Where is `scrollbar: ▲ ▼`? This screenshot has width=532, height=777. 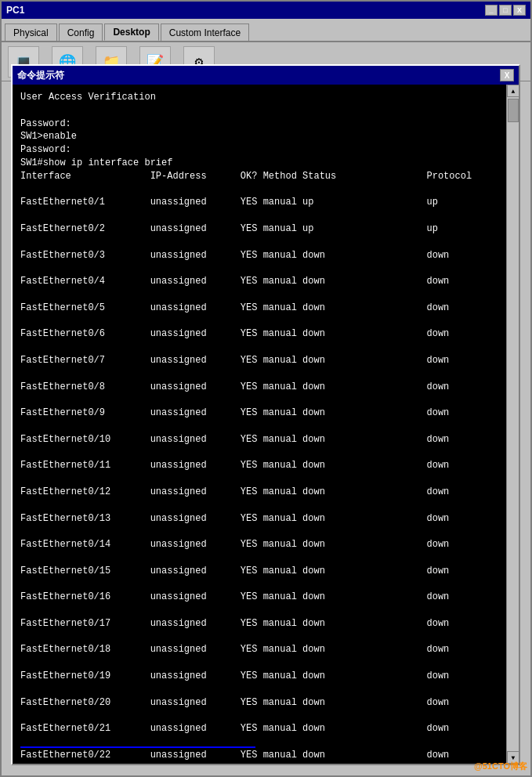 scrollbar: ▲ ▼ is located at coordinates (512, 425).